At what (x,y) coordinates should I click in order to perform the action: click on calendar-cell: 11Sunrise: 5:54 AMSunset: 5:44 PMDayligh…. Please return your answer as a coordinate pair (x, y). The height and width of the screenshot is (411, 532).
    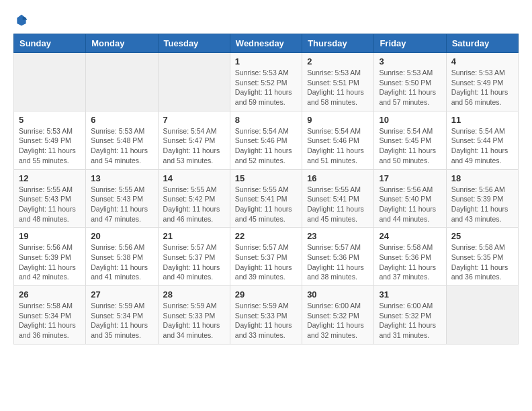
    Looking at the image, I should click on (482, 140).